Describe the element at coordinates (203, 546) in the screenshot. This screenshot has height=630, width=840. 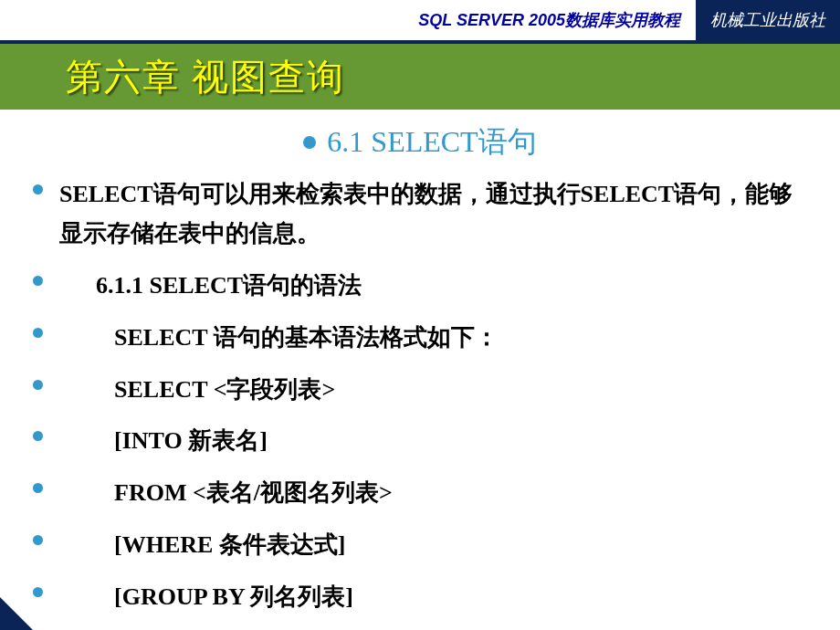
I see `syntax-text: [WHERE 条件表达式]` at that location.